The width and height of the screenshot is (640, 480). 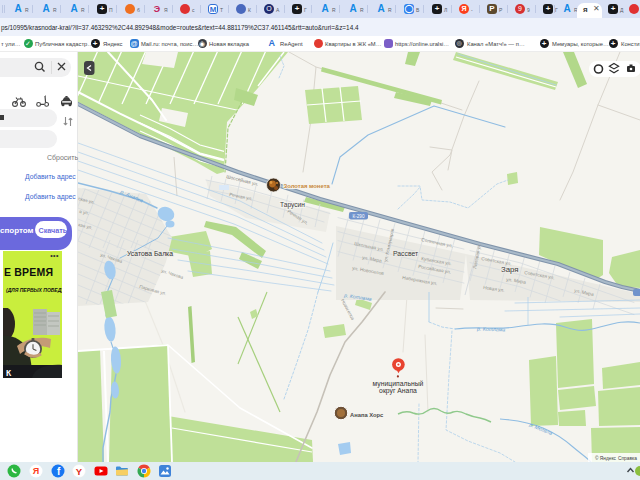 I want to click on svg-text: К-290, so click(x=359, y=216).